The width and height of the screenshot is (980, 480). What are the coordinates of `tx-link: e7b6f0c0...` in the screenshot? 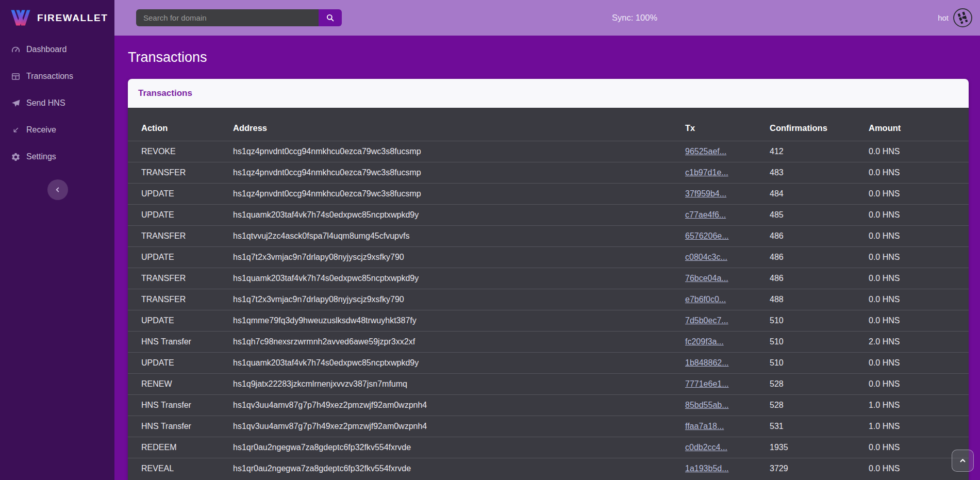 It's located at (705, 299).